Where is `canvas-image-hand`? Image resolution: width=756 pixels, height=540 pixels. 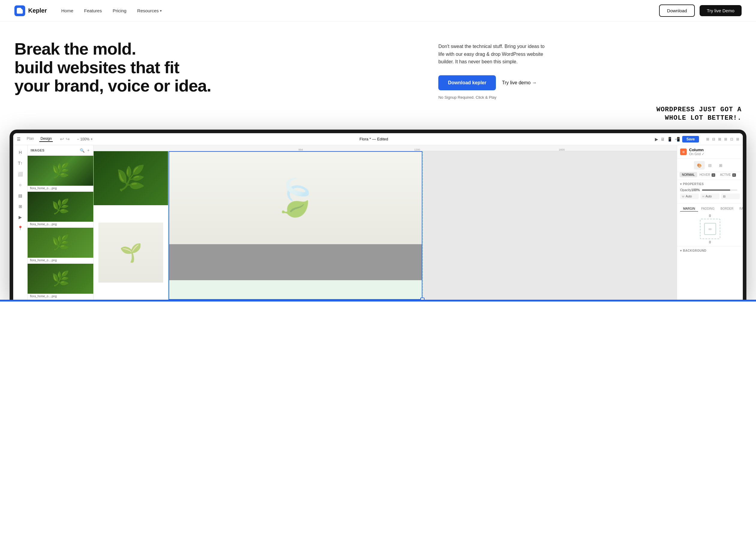
canvas-image-hand is located at coordinates (131, 253).